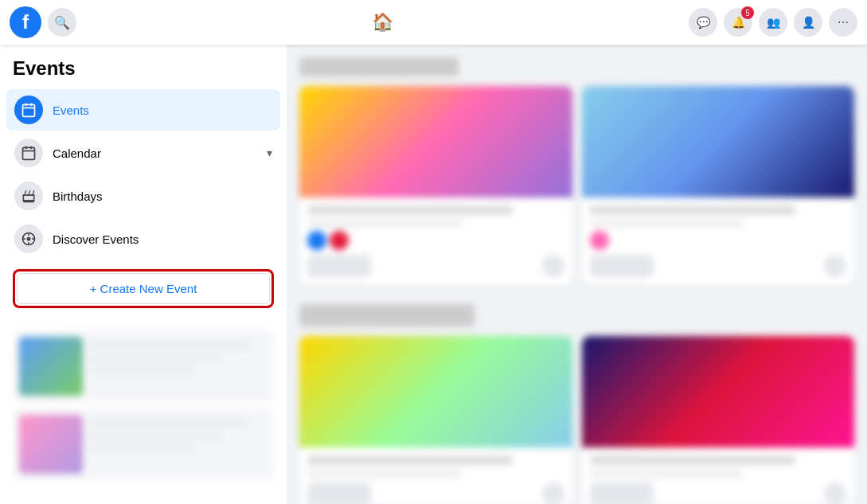 The image size is (867, 504). I want to click on event-card-1-footer, so click(436, 266).